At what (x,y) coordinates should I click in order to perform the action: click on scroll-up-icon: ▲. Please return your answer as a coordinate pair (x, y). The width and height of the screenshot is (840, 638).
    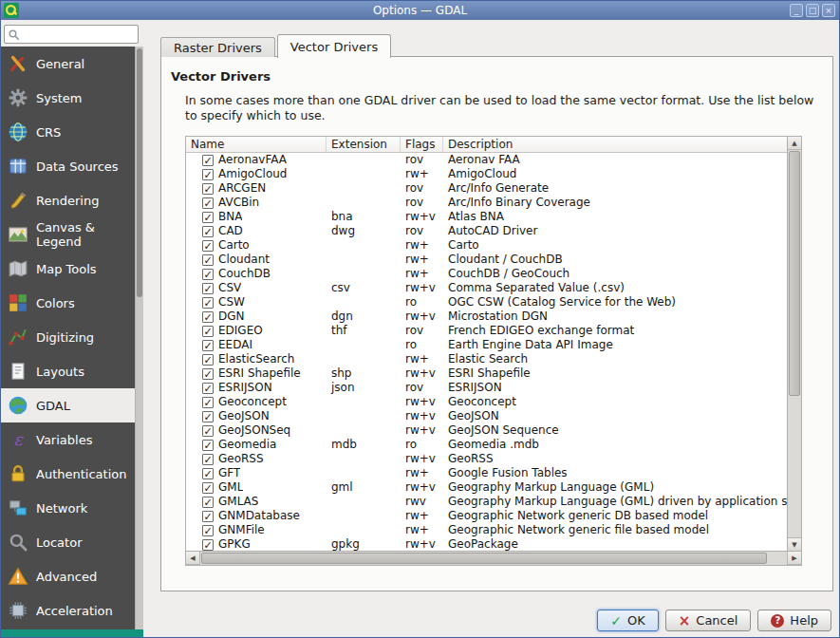
    Looking at the image, I should click on (794, 143).